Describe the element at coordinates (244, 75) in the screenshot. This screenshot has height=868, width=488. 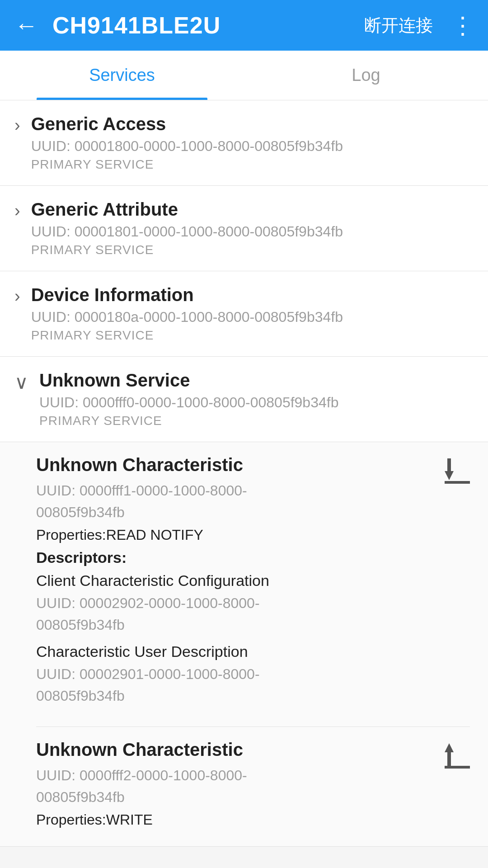
I see `tab-bar: Services Log` at that location.